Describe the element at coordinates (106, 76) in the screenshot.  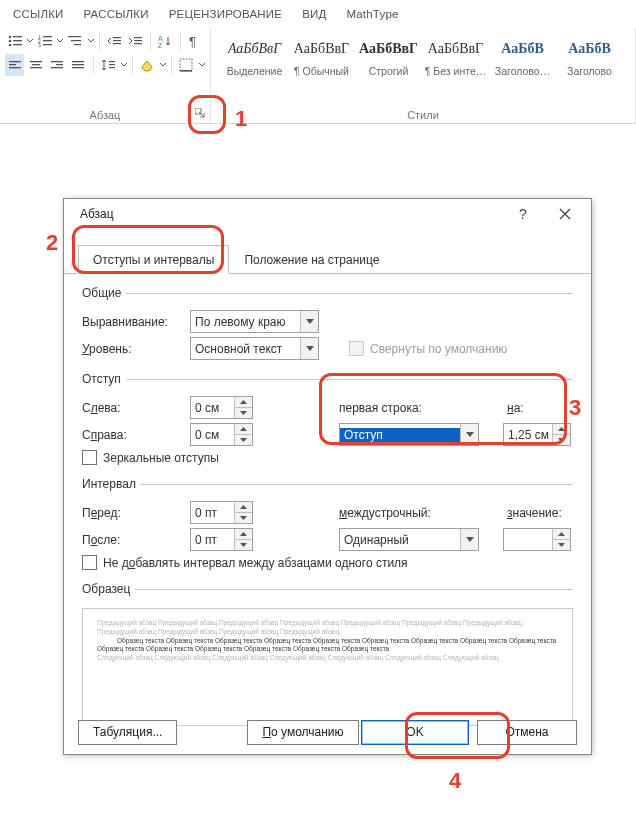
I see `group-paragraph: 123 AZ ¶` at that location.